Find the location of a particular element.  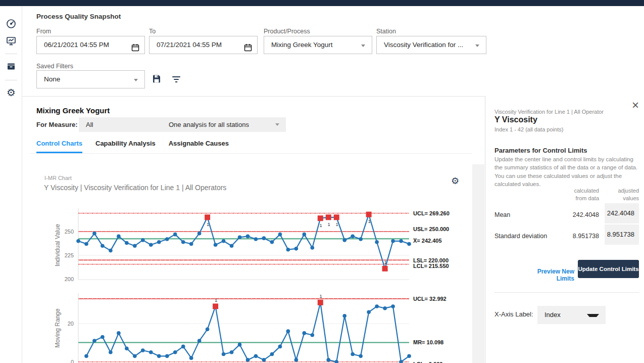

panel-eyebrow: Viscosity Verification for Line 1 | All … is located at coordinates (549, 112).